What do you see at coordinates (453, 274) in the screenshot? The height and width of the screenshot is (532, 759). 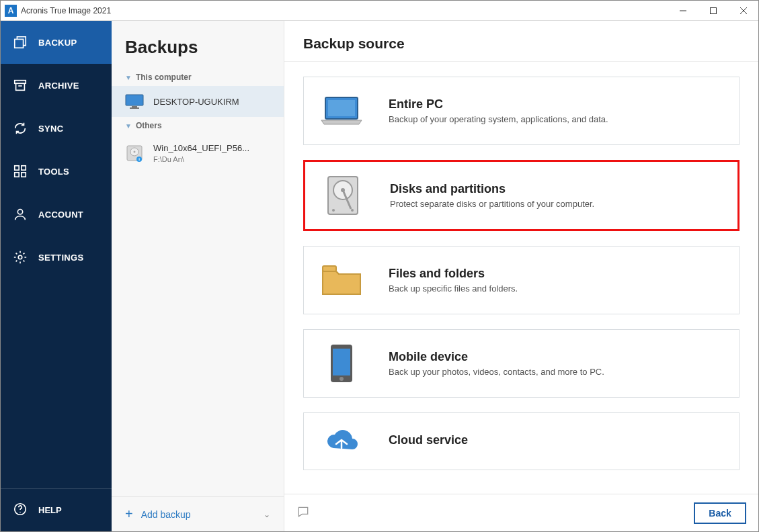 I see `card-title: Files and folders` at bounding box center [453, 274].